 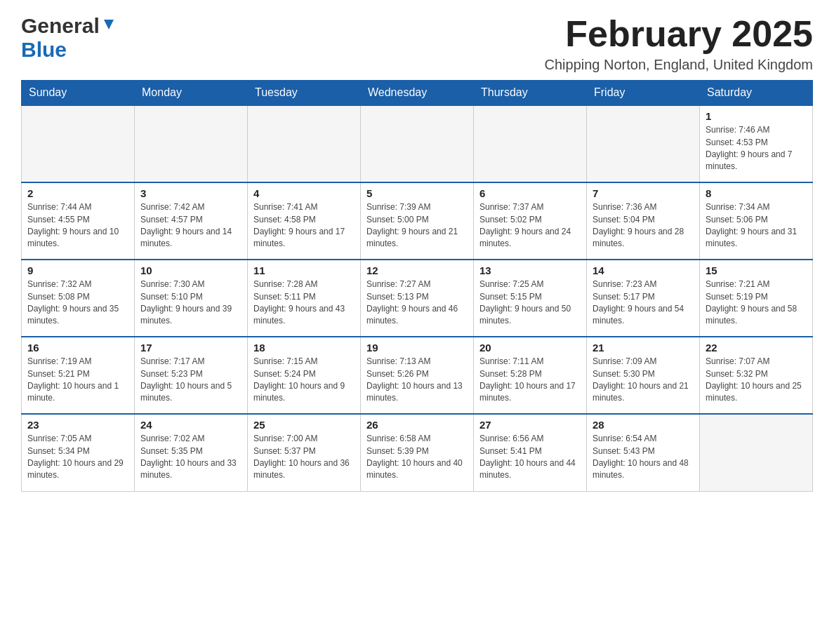 I want to click on title-section: February 2025 Chipping Norton, England, …, so click(x=679, y=43).